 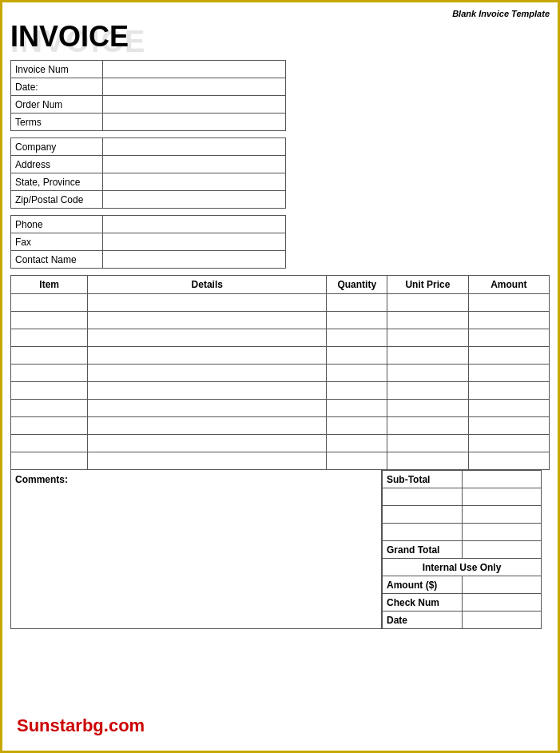 What do you see at coordinates (462, 550) in the screenshot?
I see `grand-total-row: Grand Total` at bounding box center [462, 550].